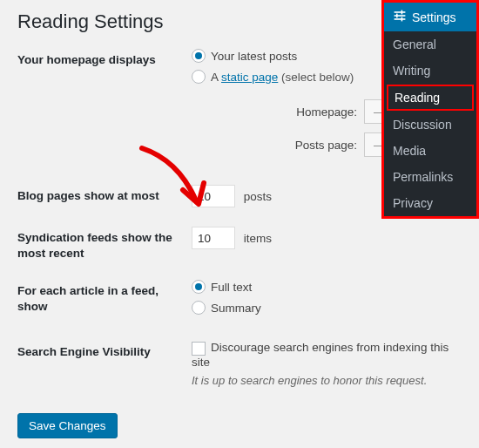 The width and height of the screenshot is (479, 448). I want to click on label-syndication: Syndication feeds show the most recent, so click(105, 244).